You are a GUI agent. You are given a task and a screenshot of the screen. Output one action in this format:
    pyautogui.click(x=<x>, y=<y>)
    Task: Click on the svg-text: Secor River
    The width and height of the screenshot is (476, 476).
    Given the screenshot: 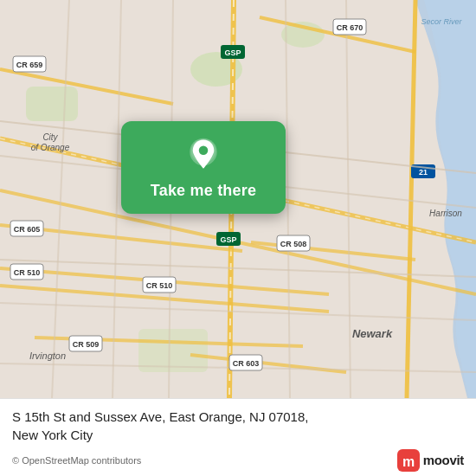 What is the action you would take?
    pyautogui.click(x=441, y=22)
    